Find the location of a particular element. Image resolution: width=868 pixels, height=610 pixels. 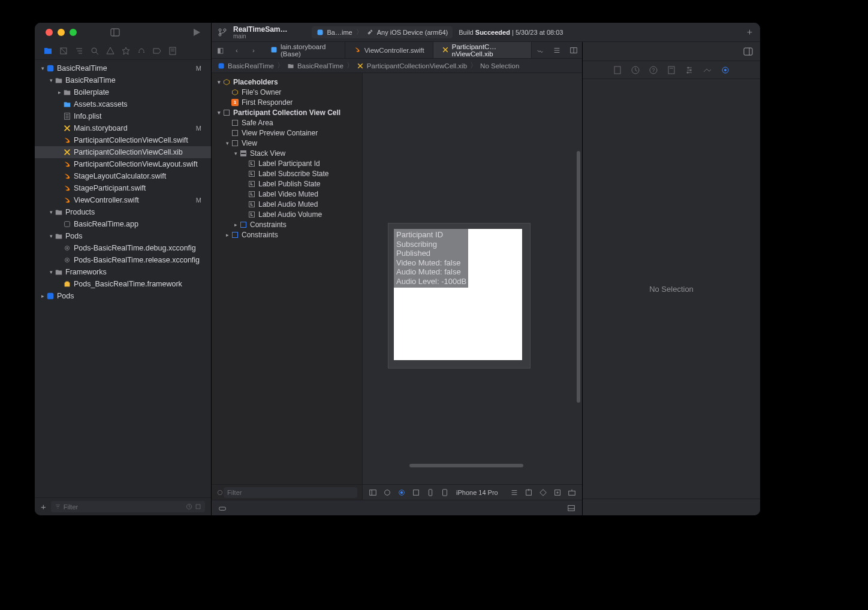

project-file-tree: ▾BasicRealTimeM▾BasicRealTime▸Boilerplat… is located at coordinates (123, 279).